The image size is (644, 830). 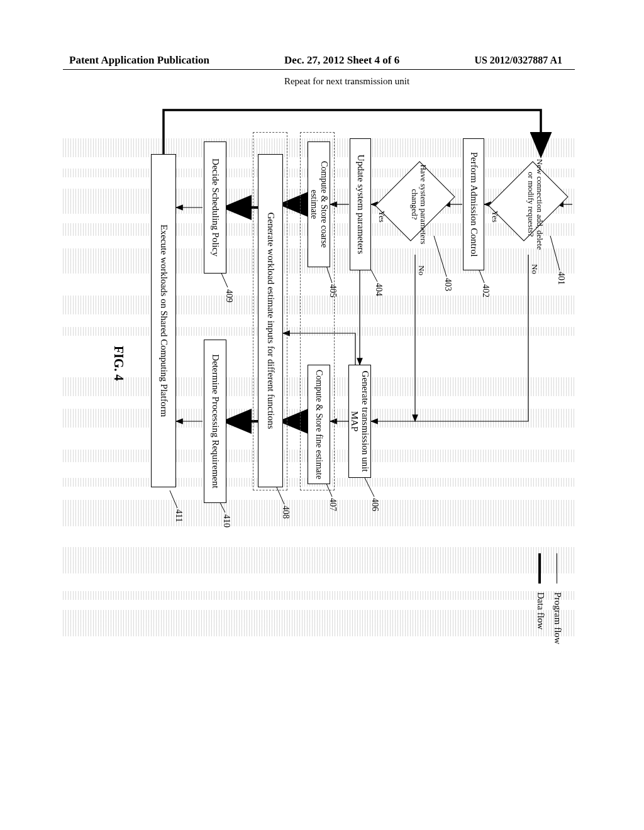 What do you see at coordinates (333, 504) in the screenshot?
I see `ref-407: 407` at bounding box center [333, 504].